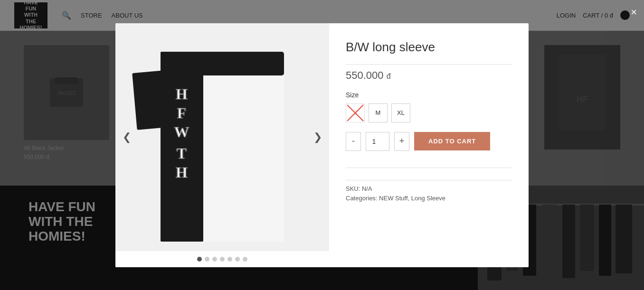 The height and width of the screenshot is (290, 644). Describe the element at coordinates (429, 95) in the screenshot. I see `size-label: Size` at that location.